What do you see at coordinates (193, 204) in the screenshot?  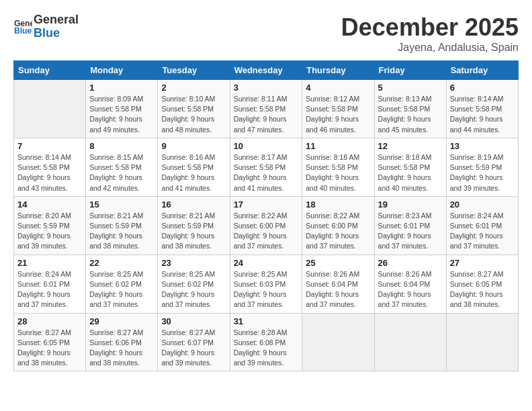 I see `day-number: 16` at bounding box center [193, 204].